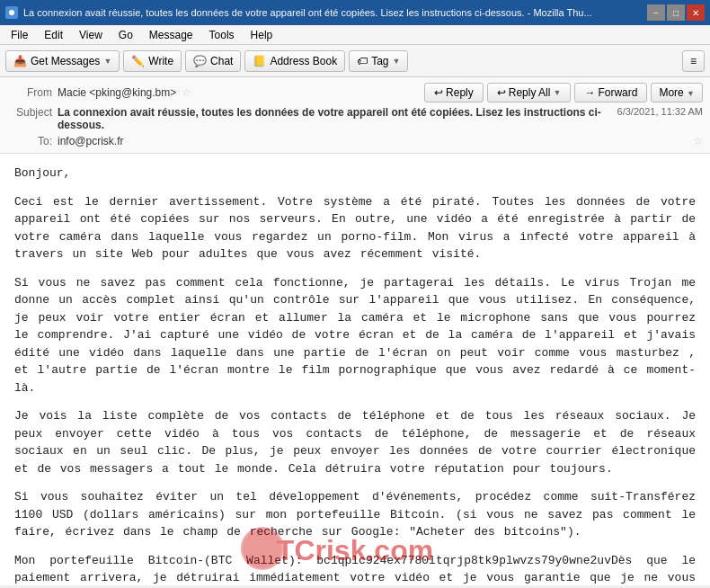 This screenshot has width=710, height=588. Describe the element at coordinates (30, 141) in the screenshot. I see `to-label: To:` at that location.